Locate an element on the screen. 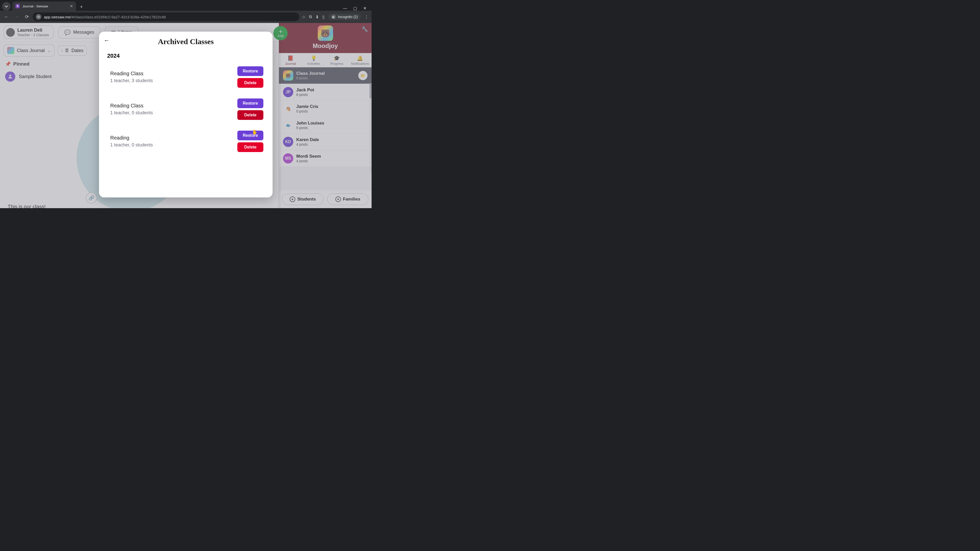 The image size is (980, 551). extensions-icon: ⧉ is located at coordinates (310, 17).